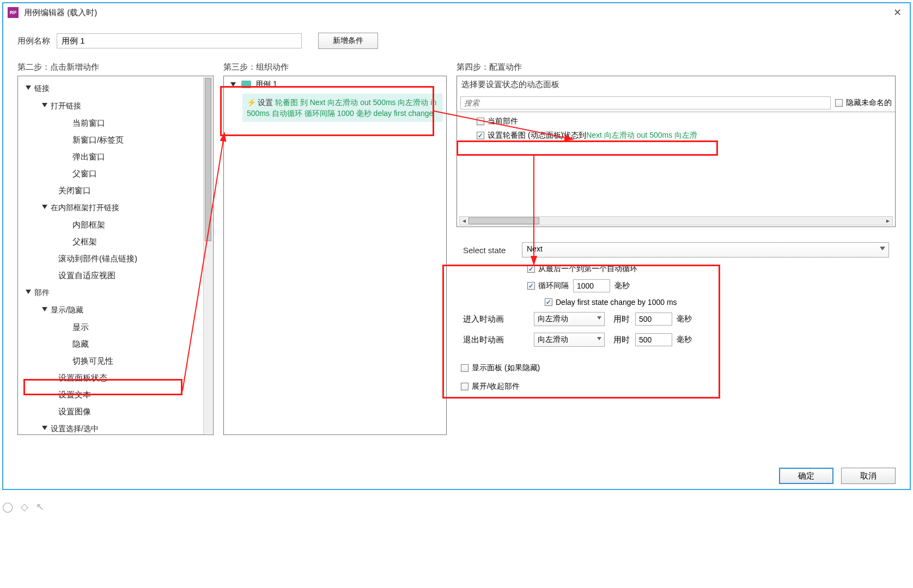  Describe the element at coordinates (179, 41) in the screenshot. I see `case-name-input` at that location.